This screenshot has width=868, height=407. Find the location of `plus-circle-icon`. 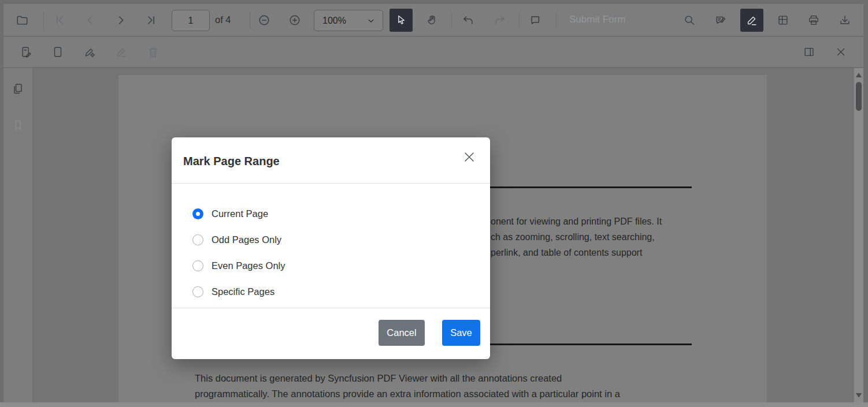

plus-circle-icon is located at coordinates (295, 20).